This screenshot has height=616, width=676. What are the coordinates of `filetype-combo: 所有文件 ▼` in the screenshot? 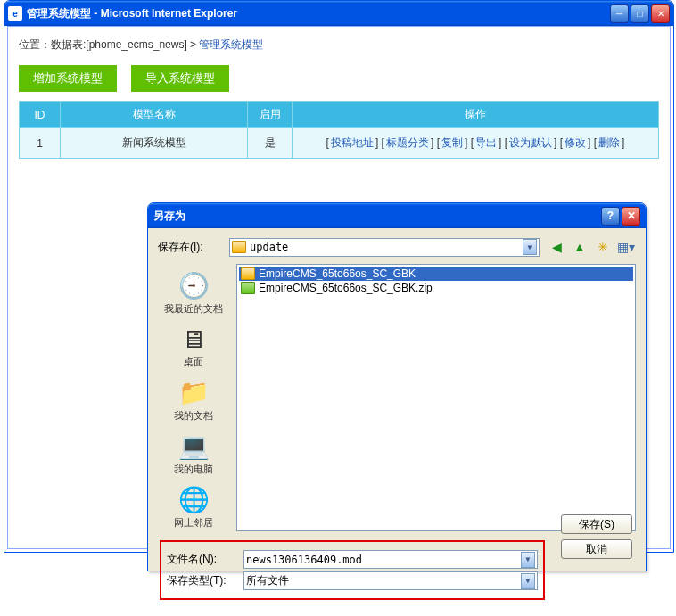 It's located at (391, 581).